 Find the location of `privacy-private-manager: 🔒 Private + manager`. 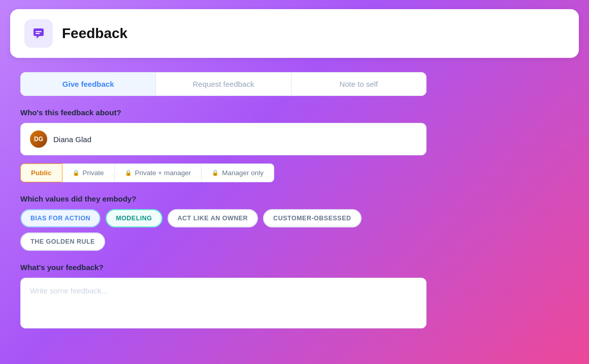

privacy-private-manager: 🔒 Private + manager is located at coordinates (158, 173).